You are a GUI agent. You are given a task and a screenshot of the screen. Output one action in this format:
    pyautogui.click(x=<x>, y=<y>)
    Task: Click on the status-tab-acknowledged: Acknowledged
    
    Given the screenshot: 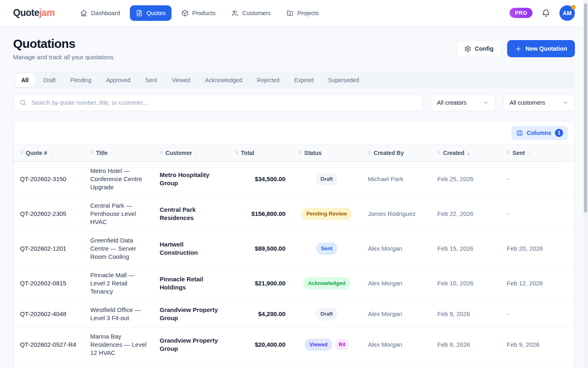 What is the action you would take?
    pyautogui.click(x=224, y=80)
    